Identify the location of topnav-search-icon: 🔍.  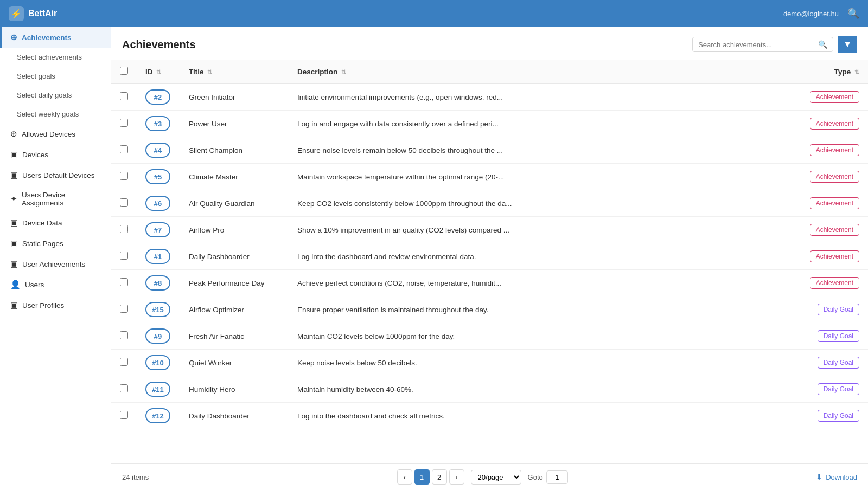
(853, 14).